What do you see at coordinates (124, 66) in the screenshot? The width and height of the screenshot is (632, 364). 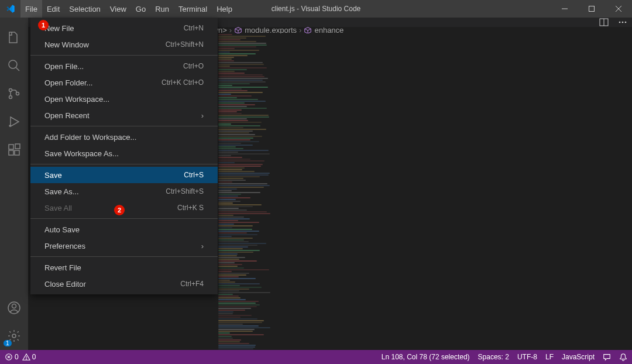 I see `menuitem-open-file: Open File...Ctrl+O` at bounding box center [124, 66].